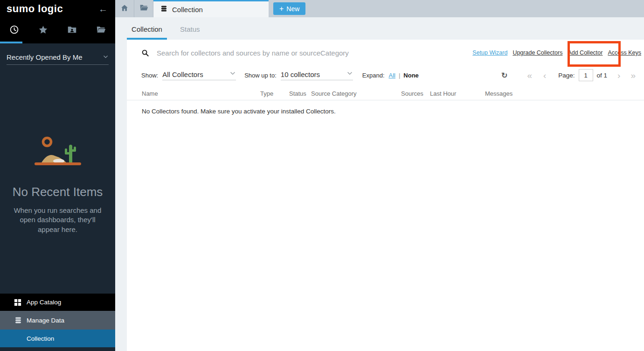 The image size is (644, 351). I want to click on sidebar-bottom-nav: App Catalog Manage Data Collection, so click(58, 320).